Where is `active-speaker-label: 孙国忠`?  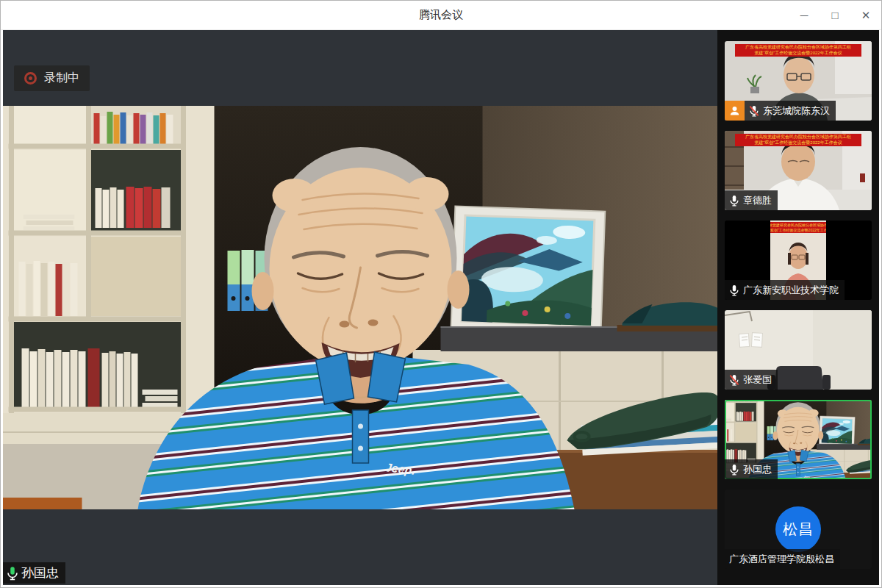
active-speaker-label: 孙国忠 is located at coordinates (34, 573).